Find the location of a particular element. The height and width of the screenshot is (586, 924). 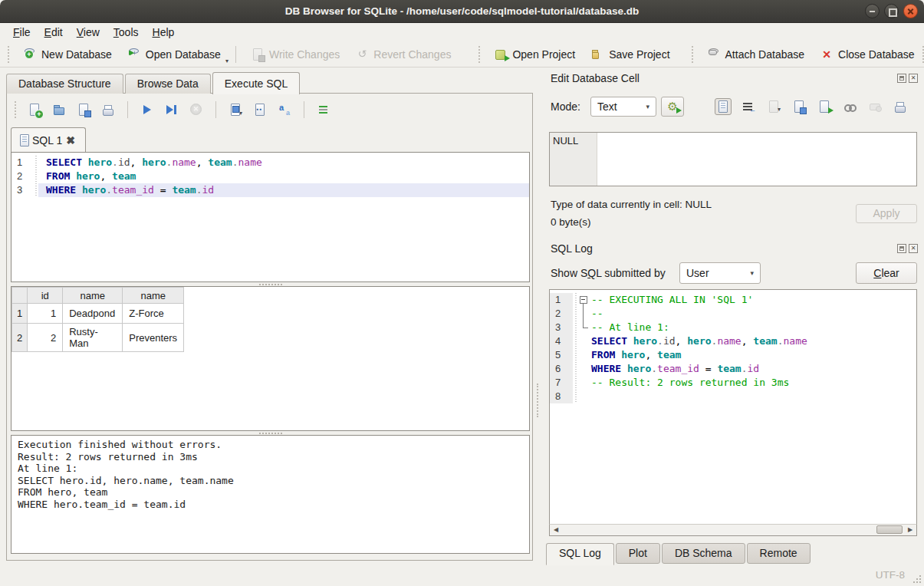

dock-tab-remote: Remote is located at coordinates (779, 554).